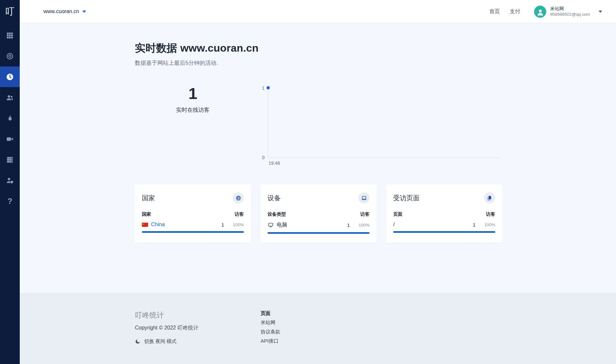  Describe the element at coordinates (10, 139) in the screenshot. I see `video-icon` at that location.